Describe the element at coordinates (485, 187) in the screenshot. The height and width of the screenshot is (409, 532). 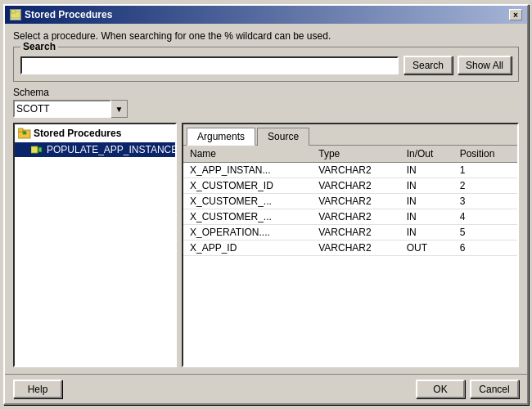
I see `table-cell-position: 2` at that location.